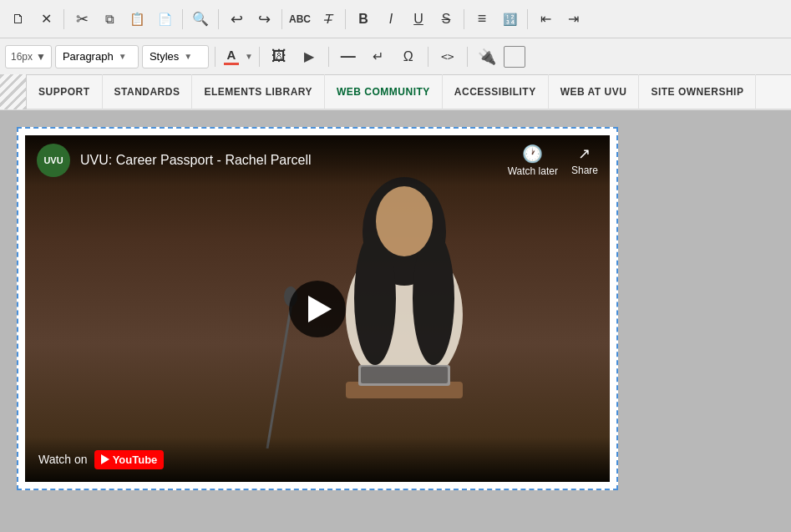 This screenshot has width=791, height=532. What do you see at coordinates (109, 19) in the screenshot?
I see `copy-icon: ⧉` at bounding box center [109, 19].